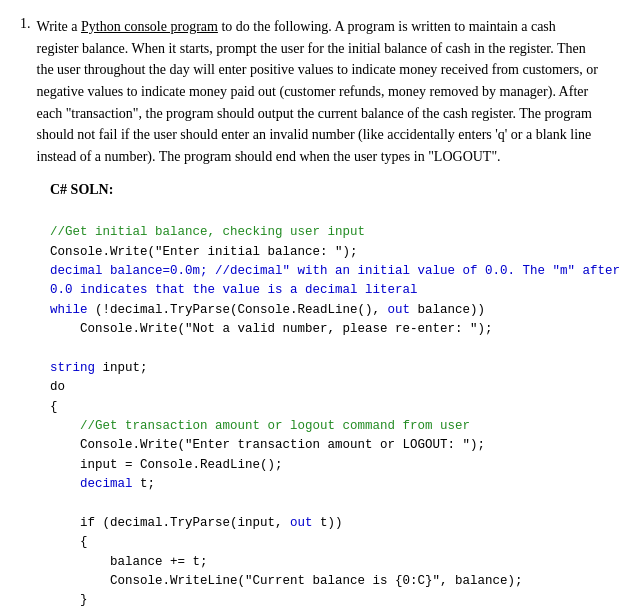  Describe the element at coordinates (234, 290) in the screenshot. I see `code-decimal-literal: 0.0 indicates that the value is a decima…` at that location.